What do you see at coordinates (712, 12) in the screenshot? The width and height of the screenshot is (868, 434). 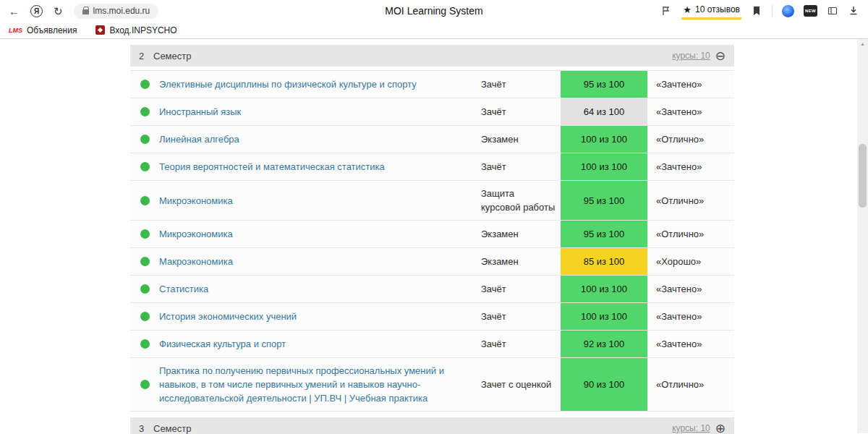 I see `reviews-button: ★ 10 отзывов` at bounding box center [712, 12].